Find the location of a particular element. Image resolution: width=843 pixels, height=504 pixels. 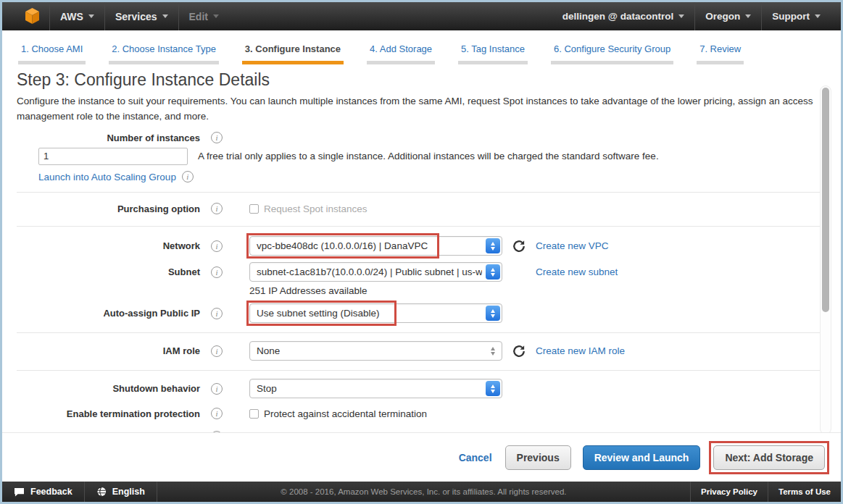

vertical-scrollbar is located at coordinates (826, 260).